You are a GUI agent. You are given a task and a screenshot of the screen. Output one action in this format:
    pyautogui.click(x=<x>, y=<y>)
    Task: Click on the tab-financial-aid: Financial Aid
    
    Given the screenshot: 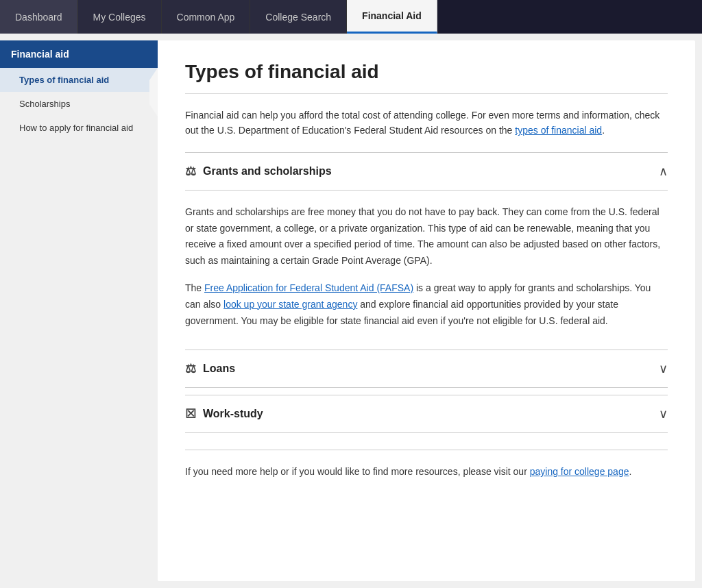 What is the action you would take?
    pyautogui.click(x=392, y=16)
    